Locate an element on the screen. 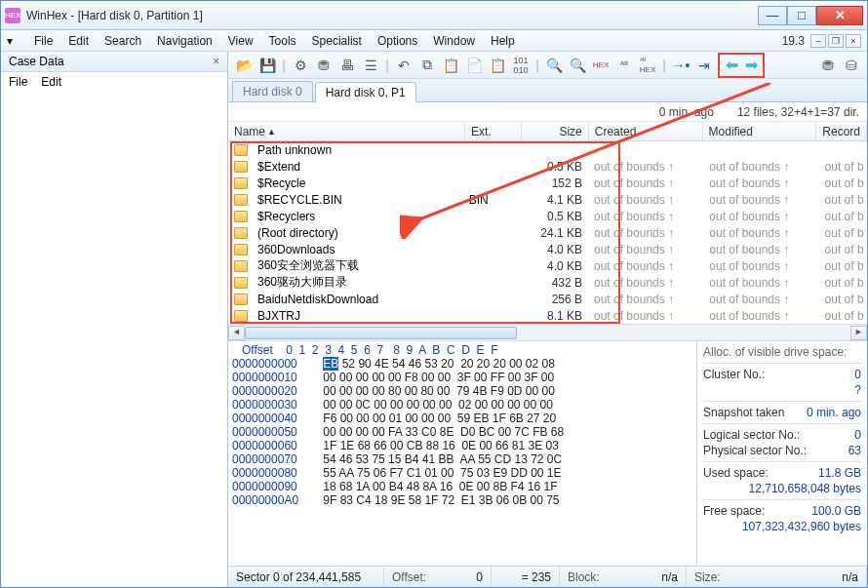 This screenshot has width=868, height=588. close-button: ✕ is located at coordinates (840, 16).